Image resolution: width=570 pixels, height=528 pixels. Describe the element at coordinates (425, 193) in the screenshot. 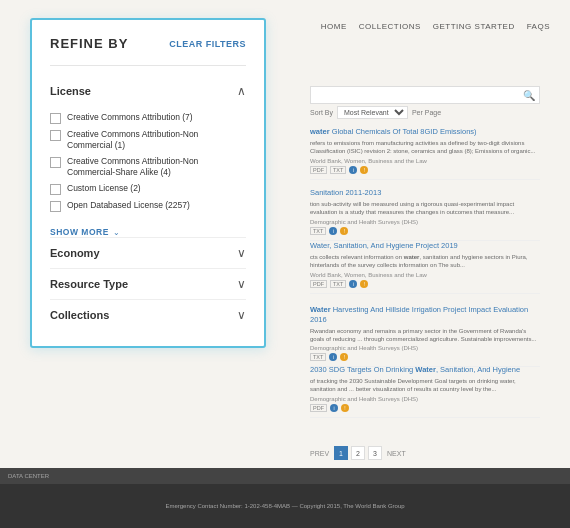

I see `result-title-2: Sanitation 2011-2013` at that location.